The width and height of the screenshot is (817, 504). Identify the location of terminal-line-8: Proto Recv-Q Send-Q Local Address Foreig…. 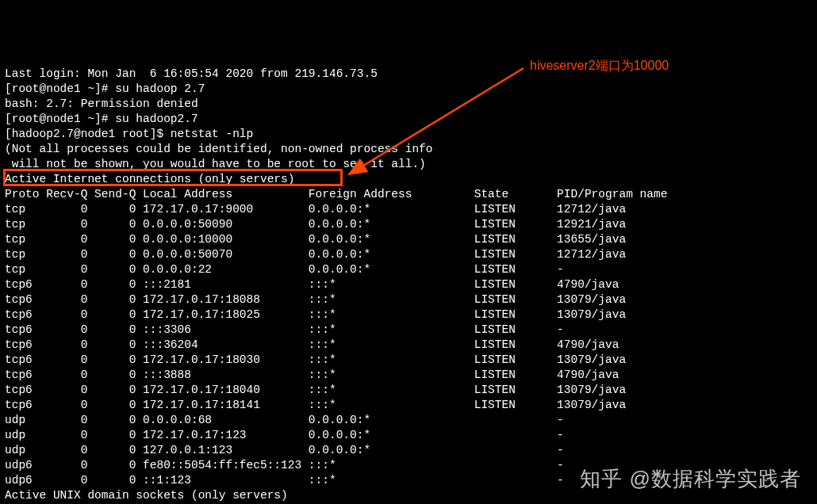
(408, 195).